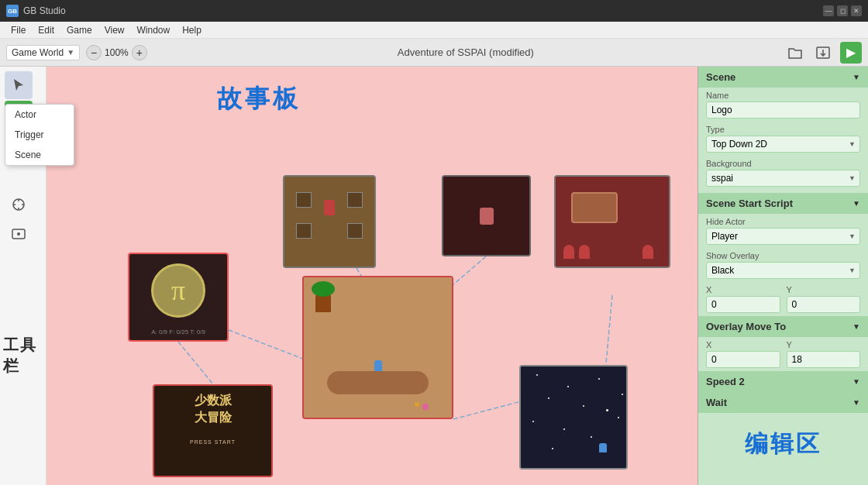  What do you see at coordinates (79, 30) in the screenshot?
I see `menu-game: Game` at bounding box center [79, 30].